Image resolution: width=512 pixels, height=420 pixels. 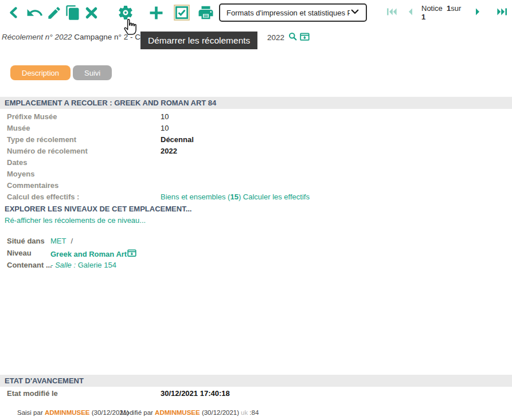 What do you see at coordinates (392, 13) in the screenshot?
I see `first-record-button` at bounding box center [392, 13].